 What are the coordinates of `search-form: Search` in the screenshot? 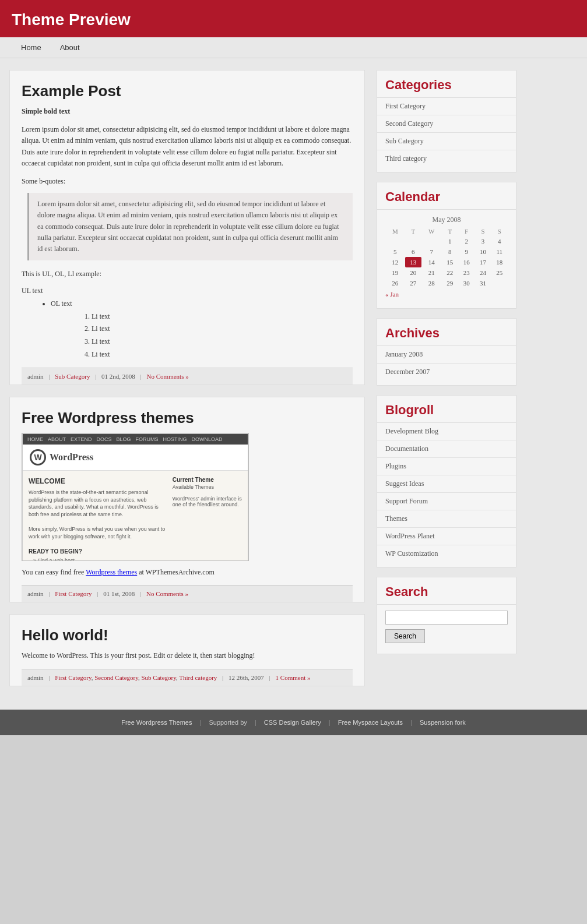 It's located at (447, 627).